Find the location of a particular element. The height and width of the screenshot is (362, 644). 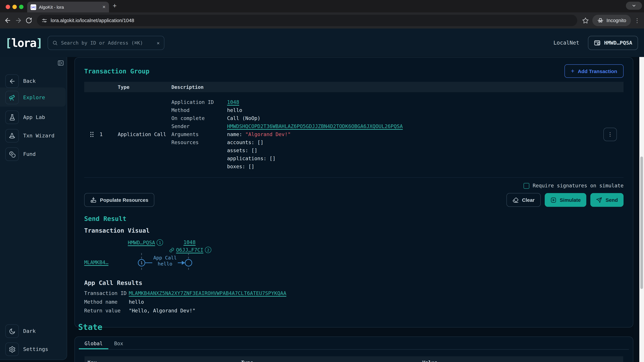

browser-tab: [ak] AlgoKit - lora ✕ is located at coordinates (68, 7).